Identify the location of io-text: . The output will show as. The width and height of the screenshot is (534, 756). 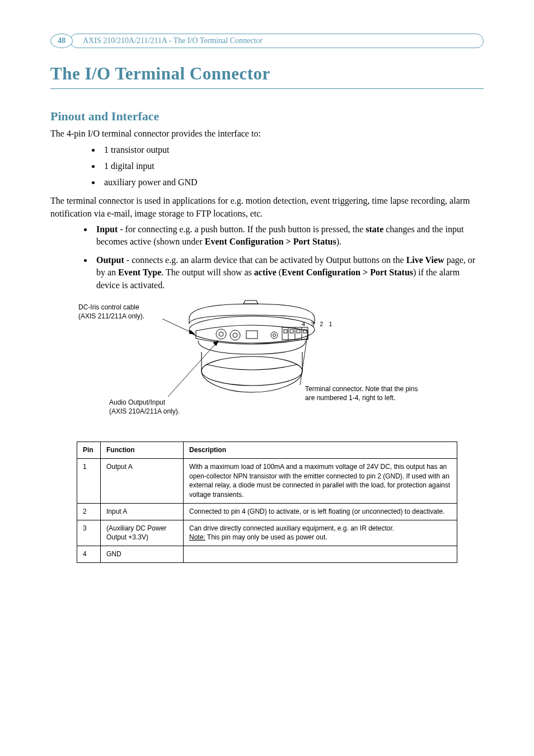
(207, 272).